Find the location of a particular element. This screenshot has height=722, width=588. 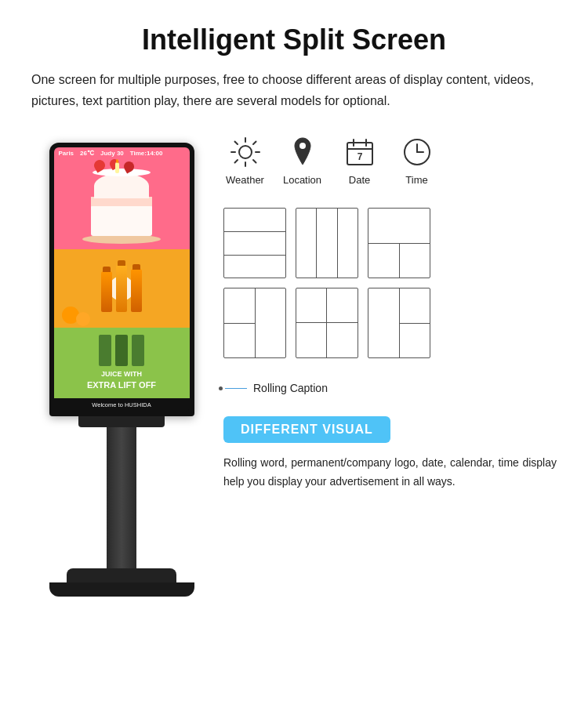

cell-row is located at coordinates (399, 261).